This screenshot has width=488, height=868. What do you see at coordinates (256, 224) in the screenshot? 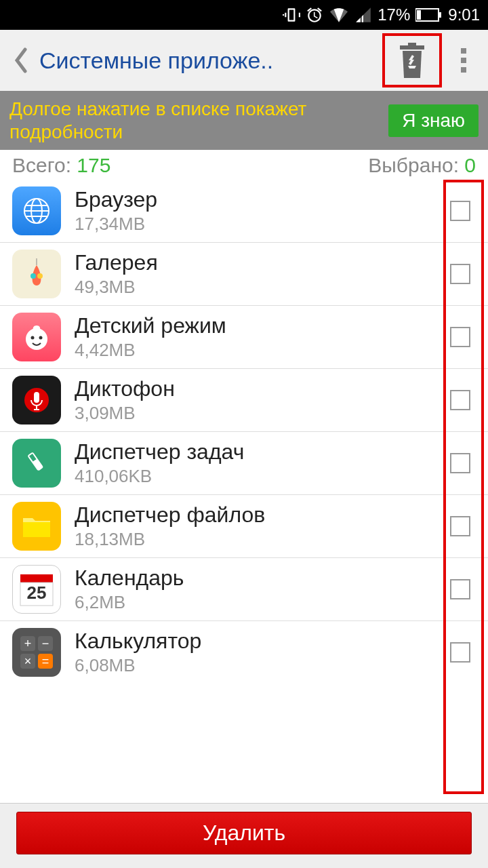
I see `app-size: 17,34MB` at bounding box center [256, 224].